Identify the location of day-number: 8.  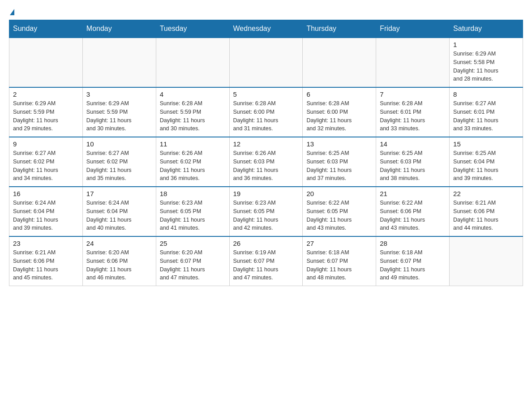
(486, 94).